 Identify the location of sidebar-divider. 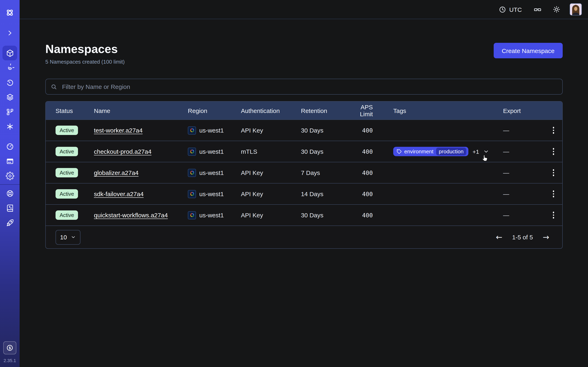
(10, 184).